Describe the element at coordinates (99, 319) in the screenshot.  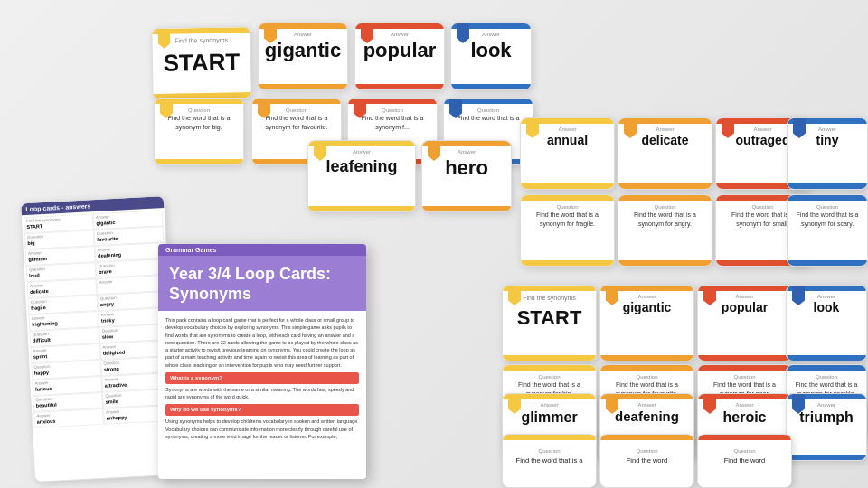
I see `answer-sheet-grid: Find the synonyms START Answer gigantic …` at that location.